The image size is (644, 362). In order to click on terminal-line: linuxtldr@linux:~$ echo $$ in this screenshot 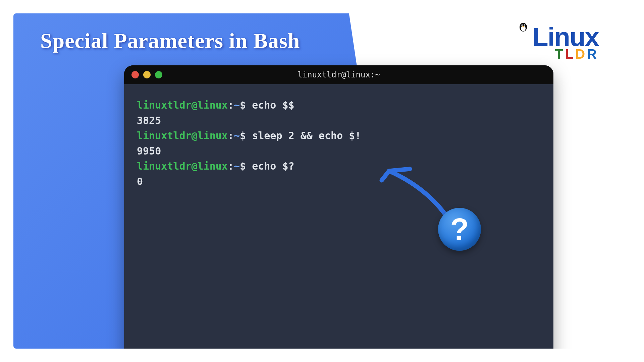, I will do `click(339, 105)`.